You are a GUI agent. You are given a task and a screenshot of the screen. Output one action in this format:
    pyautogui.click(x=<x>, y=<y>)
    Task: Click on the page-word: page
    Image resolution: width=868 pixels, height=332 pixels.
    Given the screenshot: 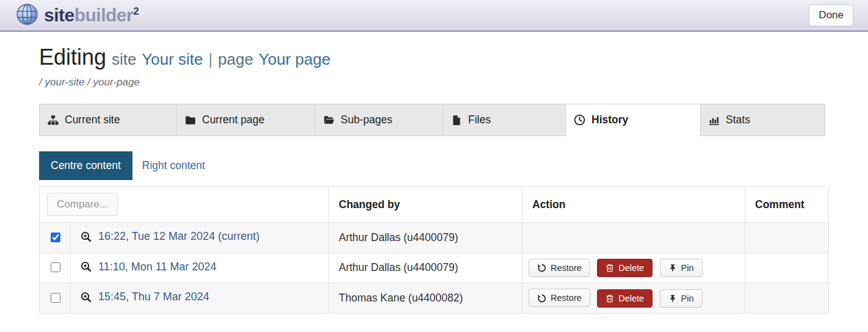 What is the action you would take?
    pyautogui.click(x=236, y=59)
    